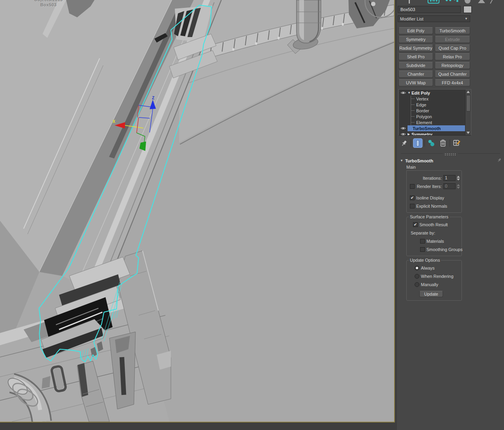 Image resolution: width=504 pixels, height=430 pixels. What do you see at coordinates (432, 110) in the screenshot?
I see `stack-item-border: Border` at bounding box center [432, 110].